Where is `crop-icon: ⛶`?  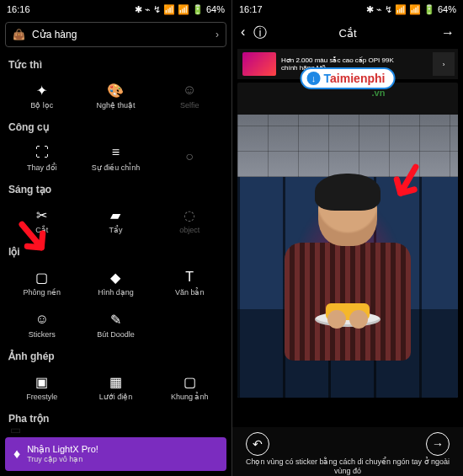
crop-icon: ⛶ is located at coordinates (42, 152).